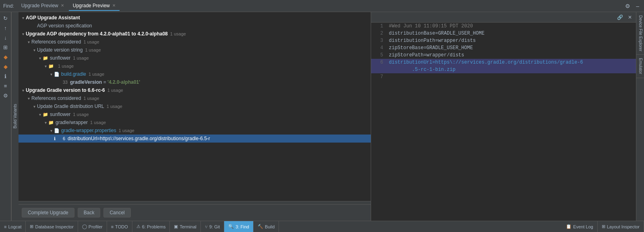 The image size is (644, 232). I want to click on status-find: 🔍 3: Find, so click(239, 226).